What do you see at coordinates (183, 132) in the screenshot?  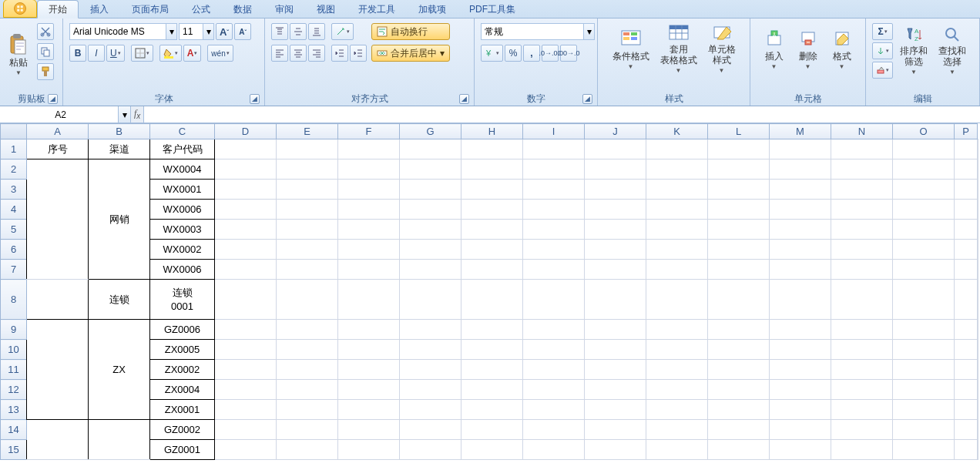 I see `col-header-C: C` at bounding box center [183, 132].